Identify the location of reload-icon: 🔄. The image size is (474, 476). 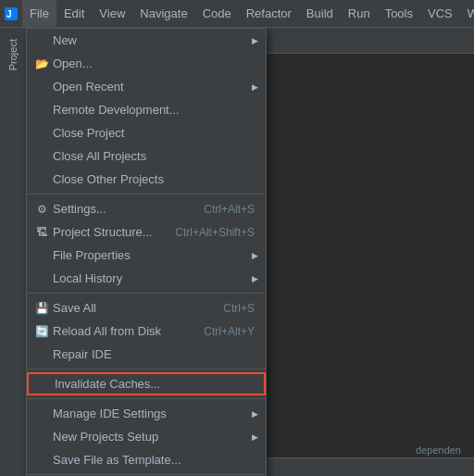
(42, 332).